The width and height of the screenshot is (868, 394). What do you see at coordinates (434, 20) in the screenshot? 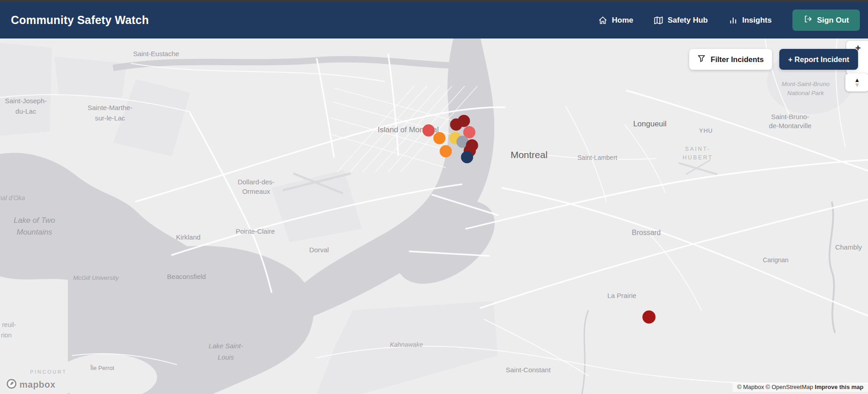
I see `app-header: Community Safety Watch Home Safety Hub` at bounding box center [434, 20].